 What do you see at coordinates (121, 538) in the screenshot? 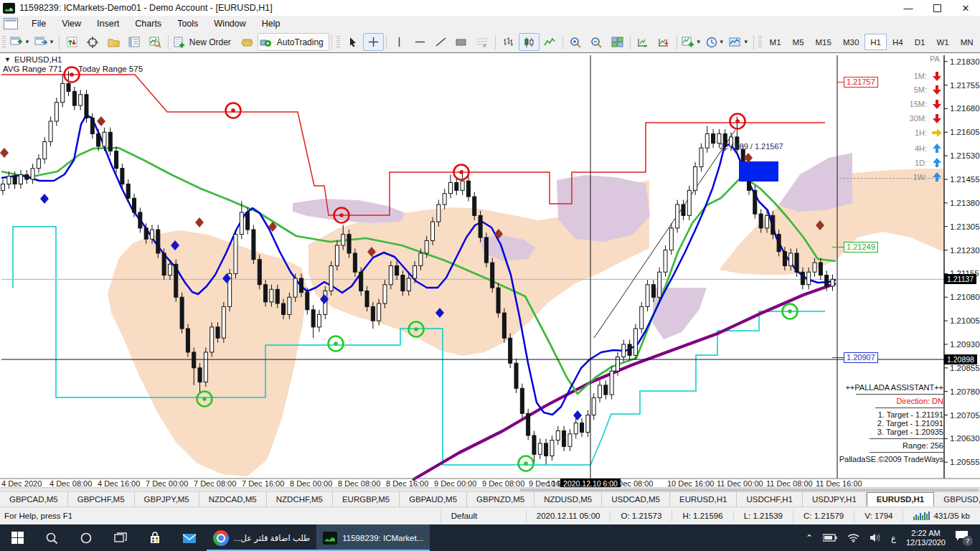
I see `task-view-button` at bounding box center [121, 538].